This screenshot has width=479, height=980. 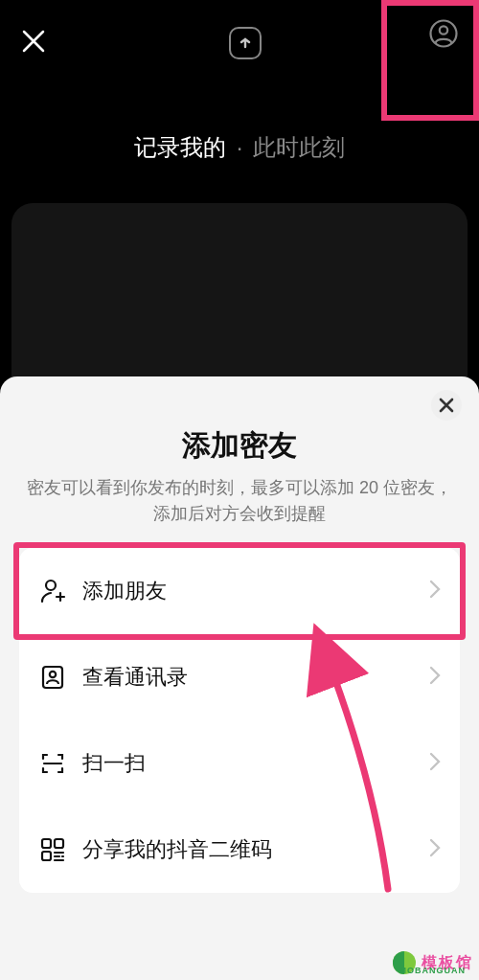 What do you see at coordinates (240, 501) in the screenshot?
I see `sheet-subtitle: 密友可以看到你发布的时刻，最多可以添加 20 位密友，添加后对方会收到提醒` at bounding box center [240, 501].